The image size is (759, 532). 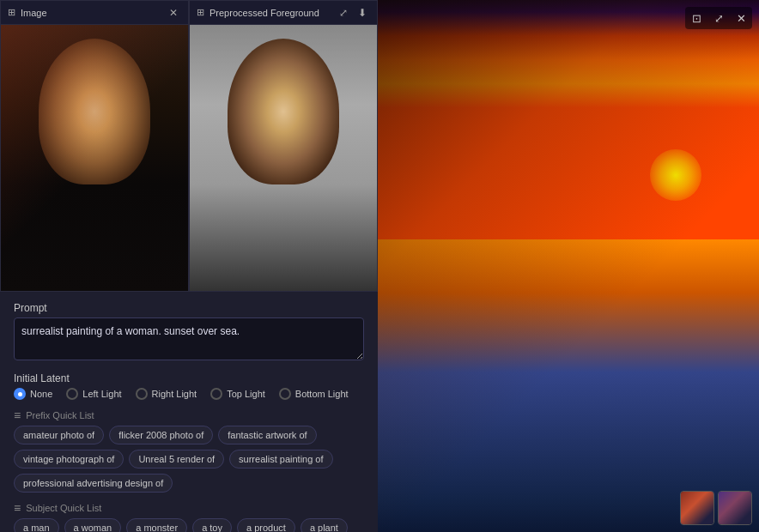 What do you see at coordinates (719, 18) in the screenshot?
I see `main-expand-button: ⤢` at bounding box center [719, 18].